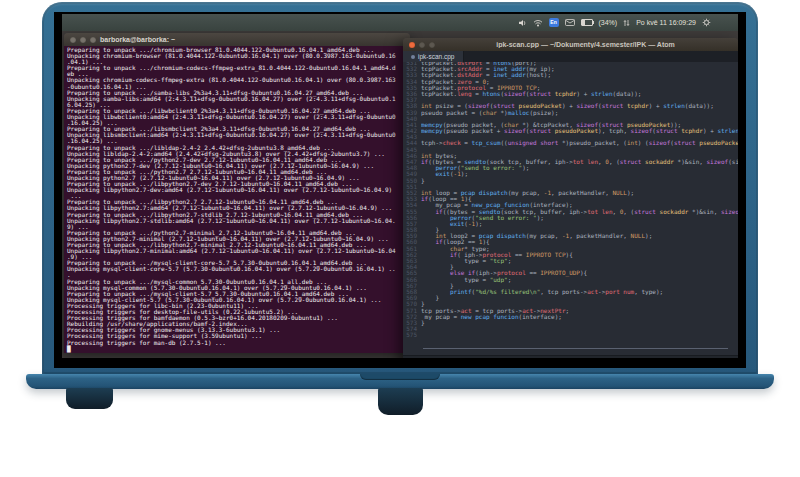 The height and width of the screenshot is (477, 800). What do you see at coordinates (436, 56) in the screenshot?
I see `tab-label: ipk-scan.cpp` at bounding box center [436, 56].